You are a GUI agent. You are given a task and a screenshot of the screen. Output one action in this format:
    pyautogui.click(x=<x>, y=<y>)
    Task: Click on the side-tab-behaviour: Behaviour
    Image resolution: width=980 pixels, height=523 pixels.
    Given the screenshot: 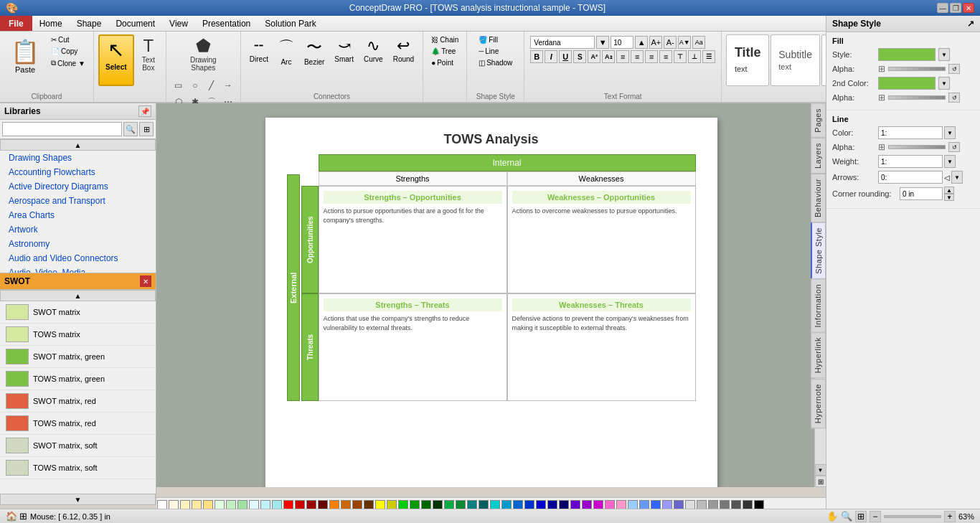 What is the action you would take?
    pyautogui.click(x=818, y=198)
    